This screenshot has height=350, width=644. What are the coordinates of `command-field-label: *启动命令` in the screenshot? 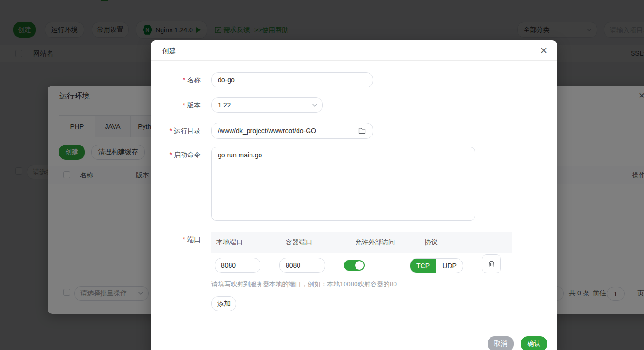 It's located at (176, 155).